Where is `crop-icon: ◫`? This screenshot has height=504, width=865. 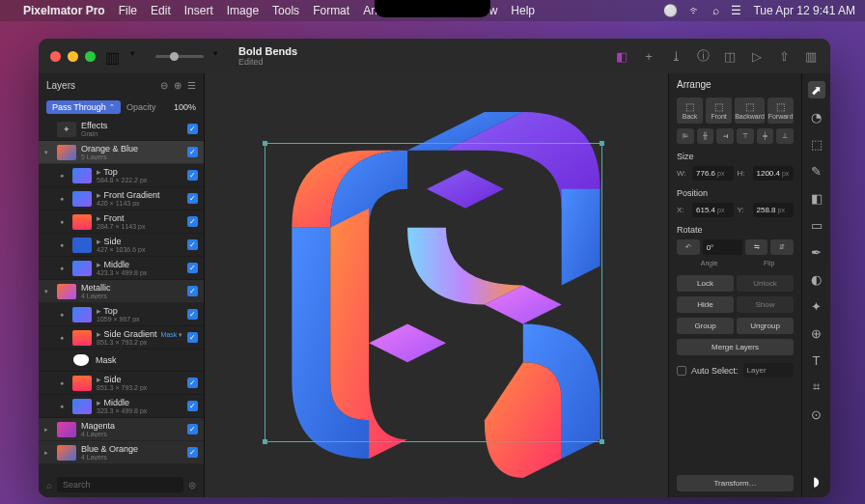 crop-icon: ◫ is located at coordinates (730, 56).